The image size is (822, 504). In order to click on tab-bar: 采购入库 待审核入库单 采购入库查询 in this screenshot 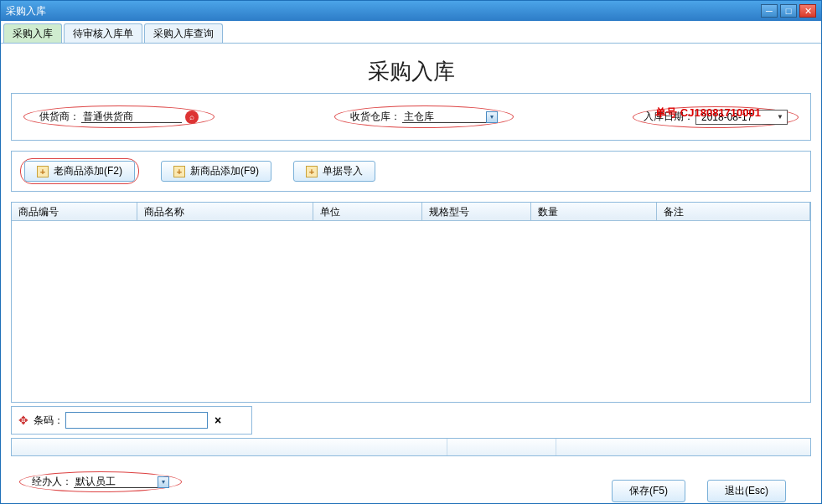, I will do `click(411, 32)`.